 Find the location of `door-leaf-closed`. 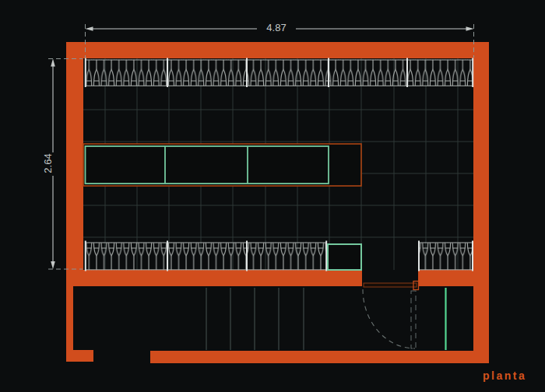

door-leaf-closed is located at coordinates (390, 285).